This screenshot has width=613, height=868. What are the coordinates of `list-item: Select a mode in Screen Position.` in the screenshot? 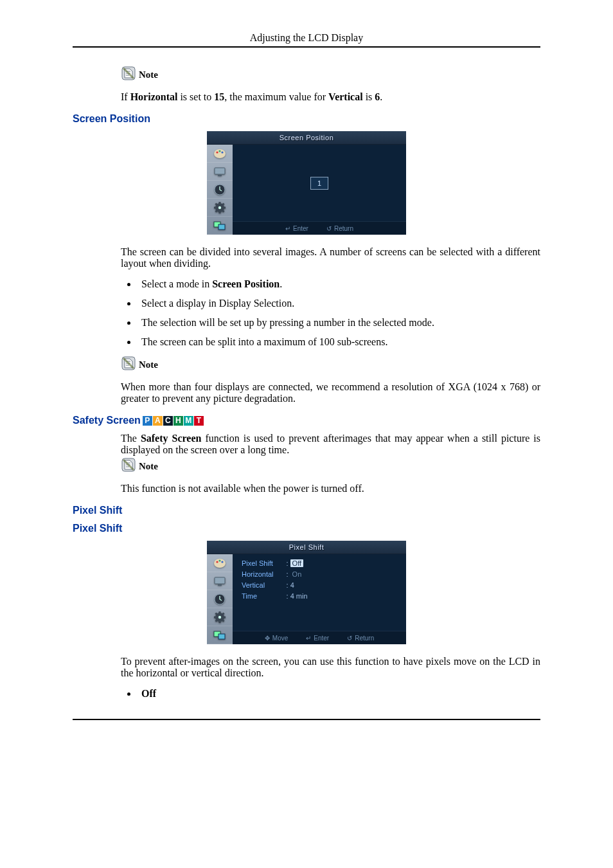 It's located at (339, 284).